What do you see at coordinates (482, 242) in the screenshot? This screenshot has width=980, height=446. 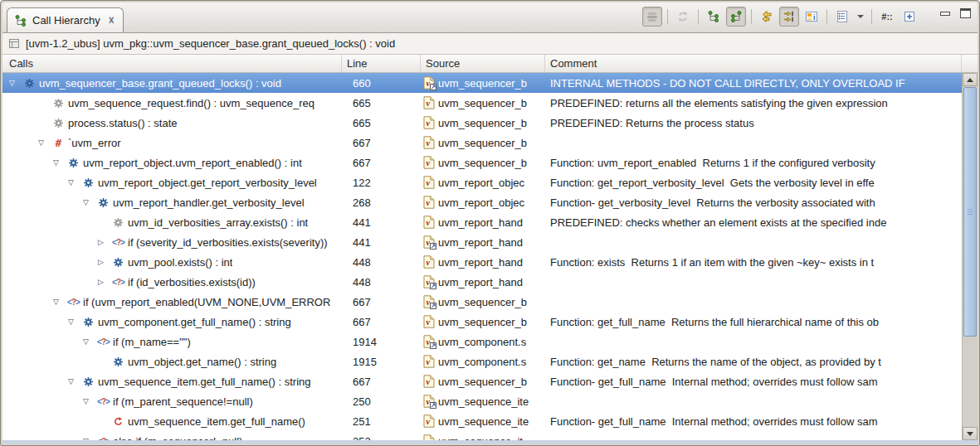 I see `table-row: ▷<?>if (severity_id_verbosities.exists(s…` at bounding box center [482, 242].